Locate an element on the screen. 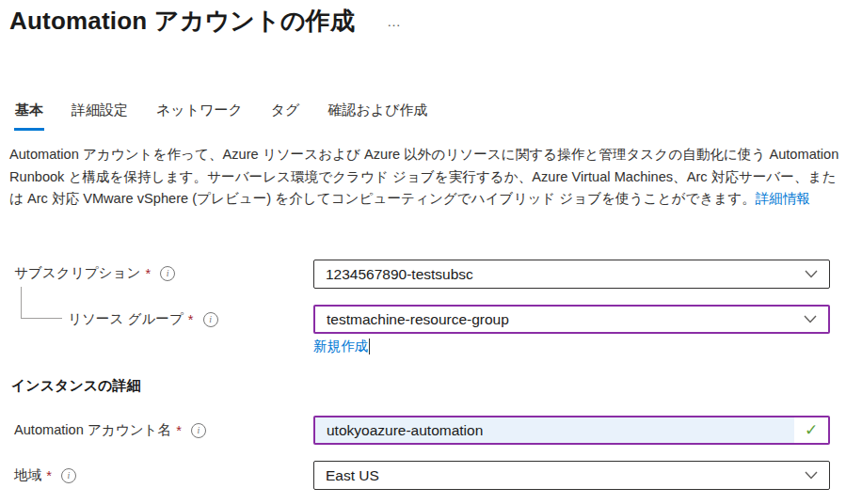 This screenshot has width=846, height=504. title-row: Automation アカウントの作成 … is located at coordinates (205, 21).